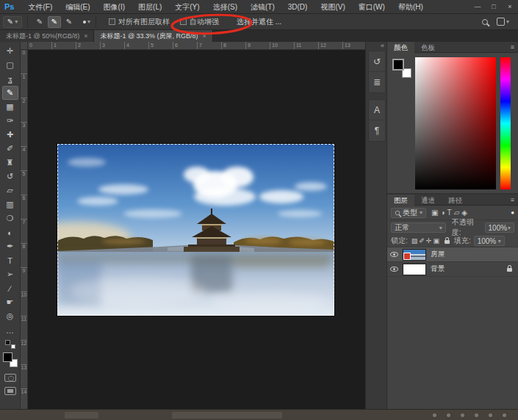  What do you see at coordinates (10, 219) in the screenshot?
I see `blur-tool: ❍` at bounding box center [10, 219].